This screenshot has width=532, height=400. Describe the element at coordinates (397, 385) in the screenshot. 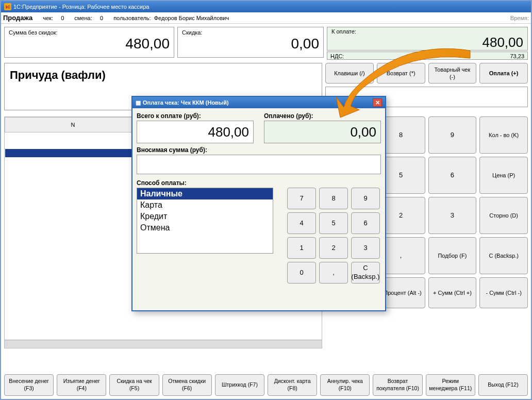

I see `fn-Возврат-покупателя-F10-: Возврат покупателя (F10)` at that location.